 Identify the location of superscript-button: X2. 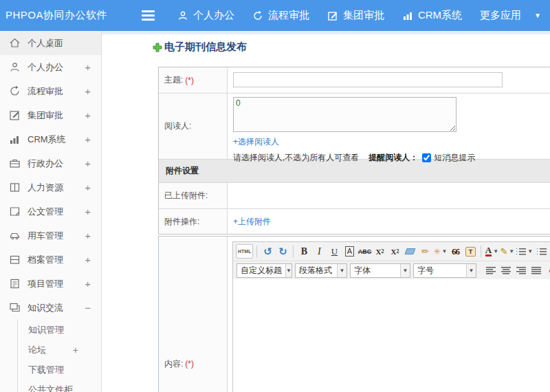
(380, 252).